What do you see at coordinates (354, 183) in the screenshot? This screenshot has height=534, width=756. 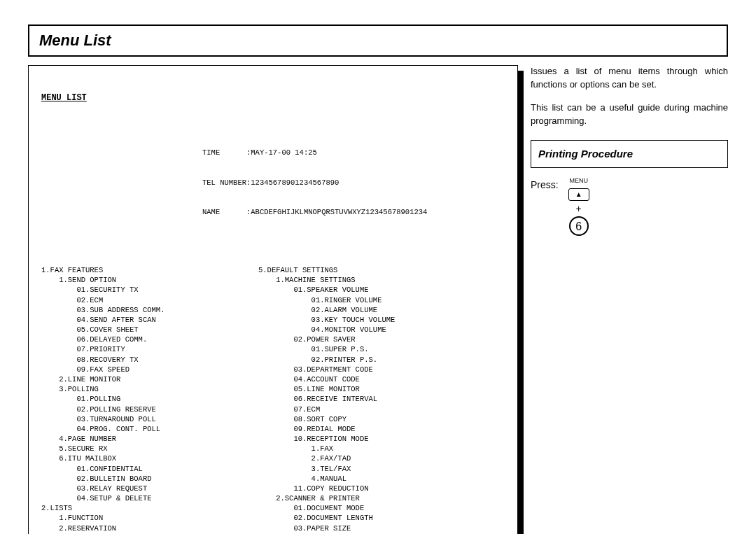 I see `meta-tel: TEL NUMBER:12345678901234567890` at bounding box center [354, 183].